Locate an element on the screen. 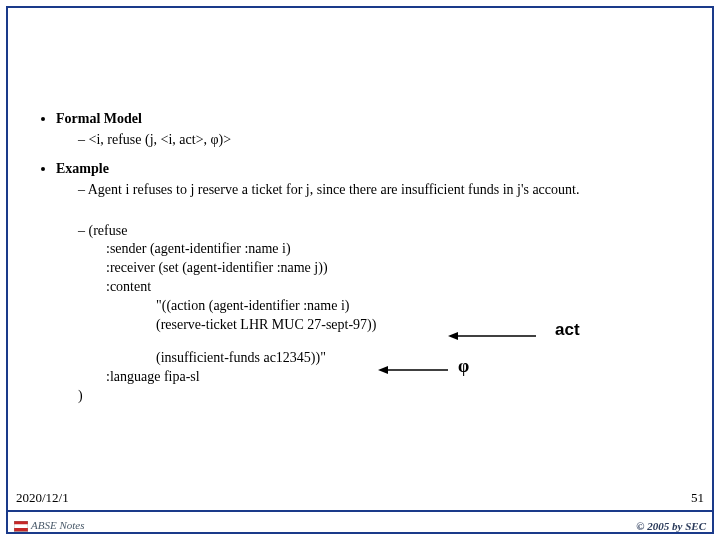 Image resolution: width=720 pixels, height=540 pixels. example-sublist: Agent i refuses to j reserve a ticket fo… is located at coordinates (378, 190).